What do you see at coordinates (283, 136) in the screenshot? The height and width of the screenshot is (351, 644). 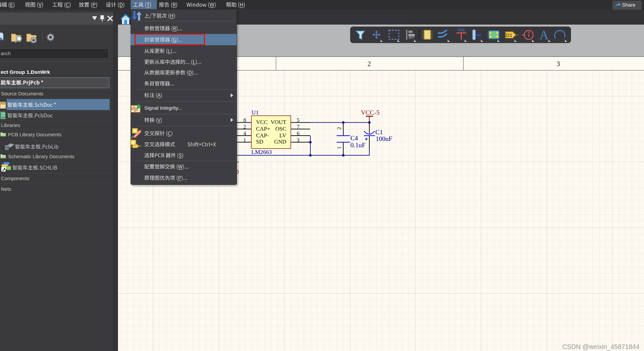 I see `svg-text: LV` at bounding box center [283, 136].